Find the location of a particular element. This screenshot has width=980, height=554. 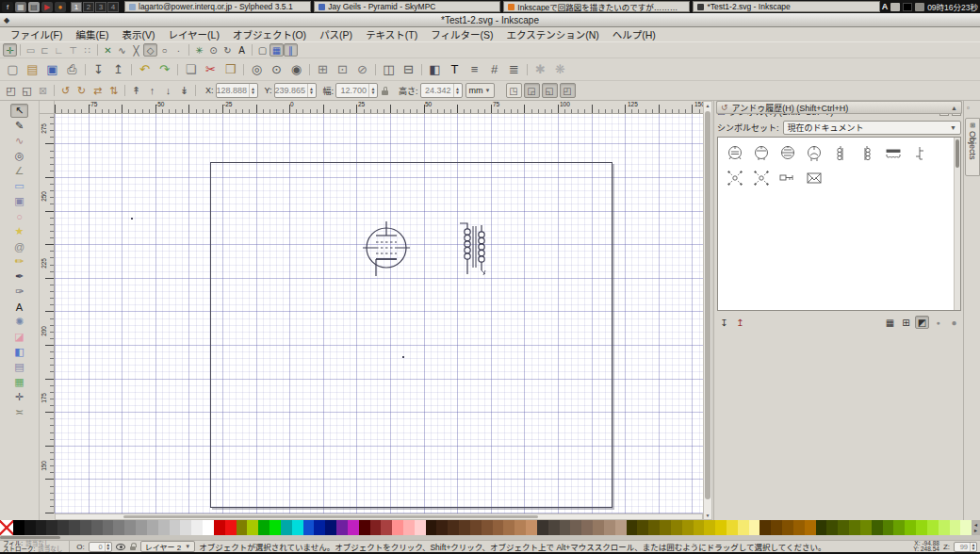

menu-path: パス(P) is located at coordinates (335, 34).